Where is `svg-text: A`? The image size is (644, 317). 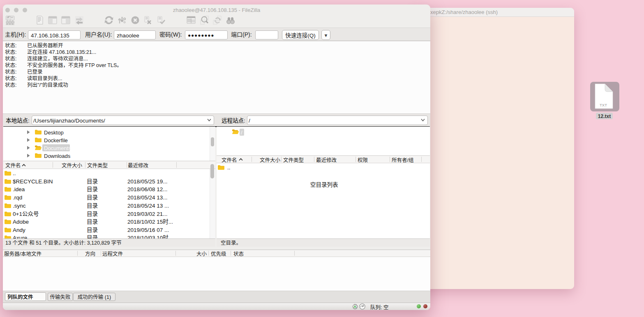
svg-text: A is located at coordinates (355, 307).